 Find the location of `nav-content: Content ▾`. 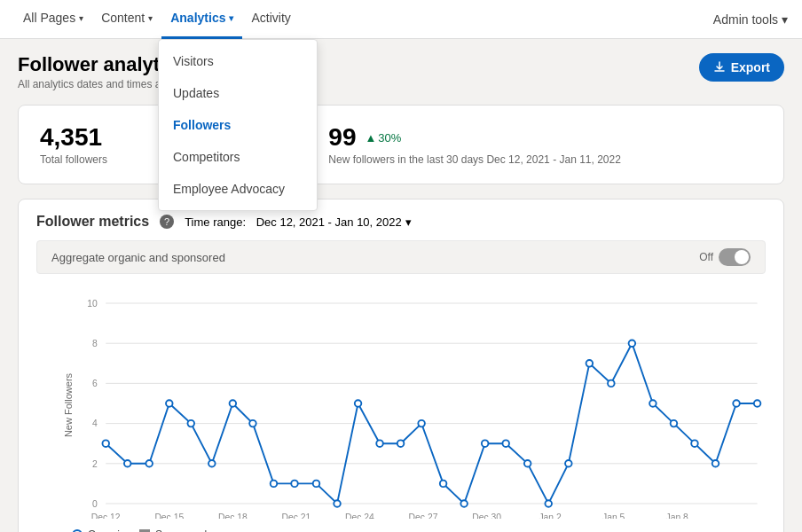

nav-content: Content ▾ is located at coordinates (127, 20).